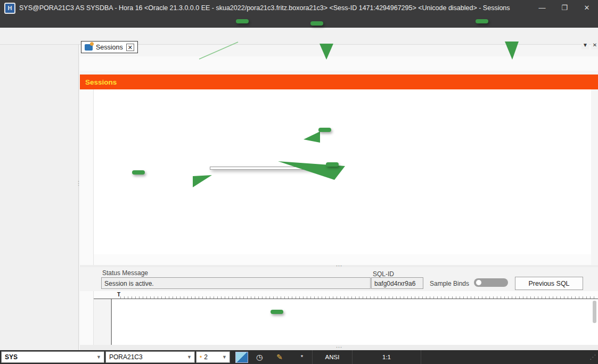 The image size is (598, 364). Describe the element at coordinates (332, 164) in the screenshot. I see `callout-waiting-session` at that location.